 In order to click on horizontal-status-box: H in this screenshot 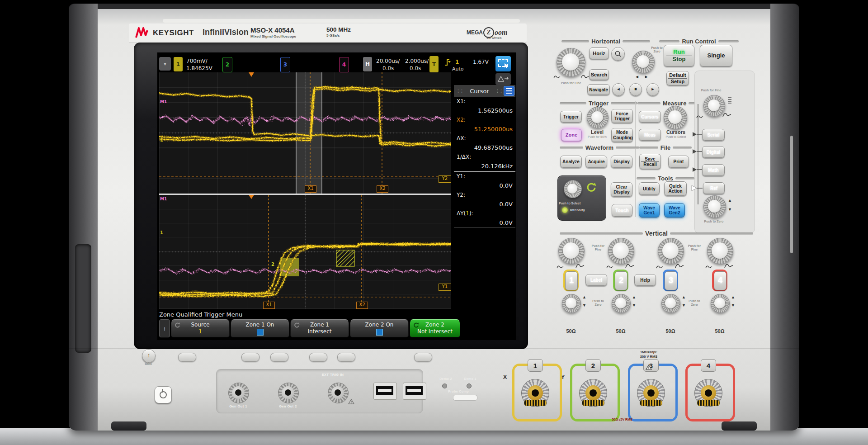, I will do `click(368, 64)`.